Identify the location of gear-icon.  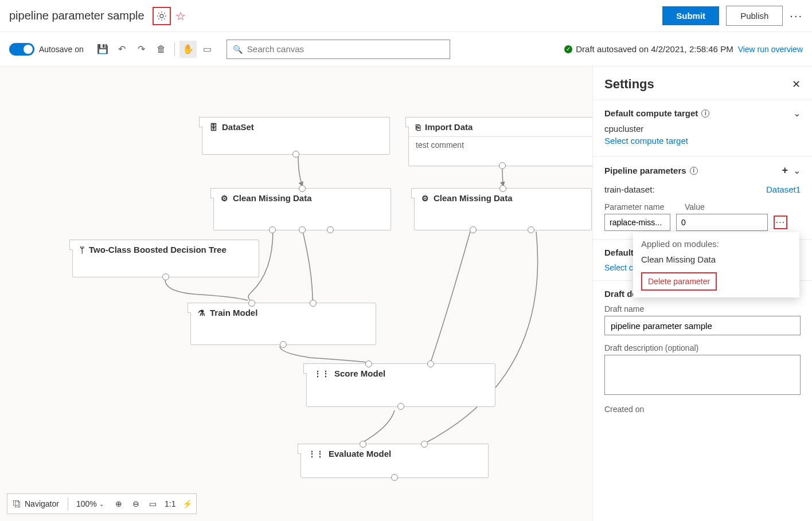
(162, 16).